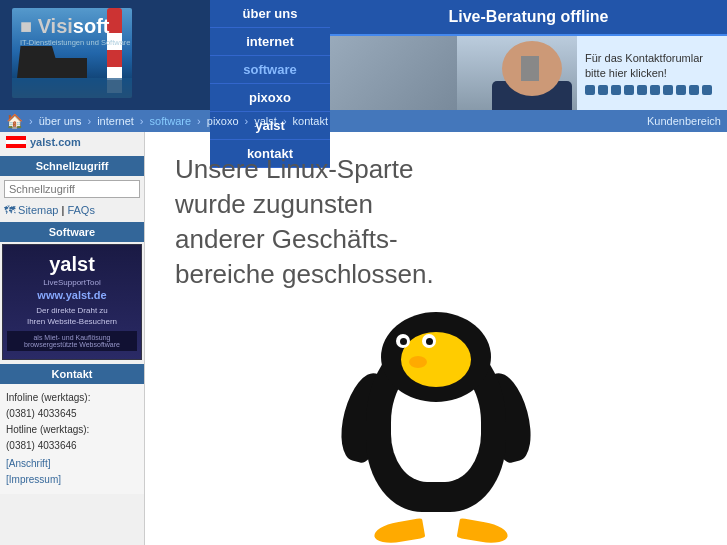  I want to click on contact-text-line2: bitte hier klicken!, so click(652, 73).